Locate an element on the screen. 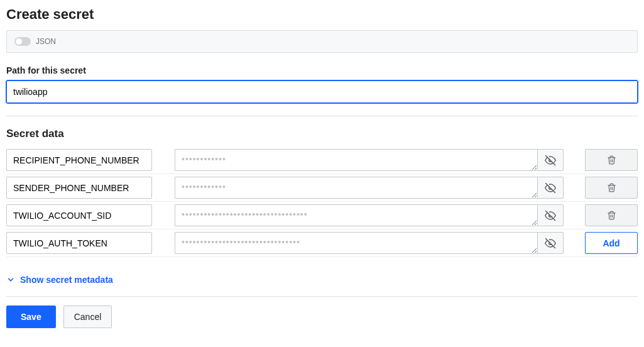 Image resolution: width=644 pixels, height=347 pixels. metadata-section: Show secret metadata is located at coordinates (322, 285).